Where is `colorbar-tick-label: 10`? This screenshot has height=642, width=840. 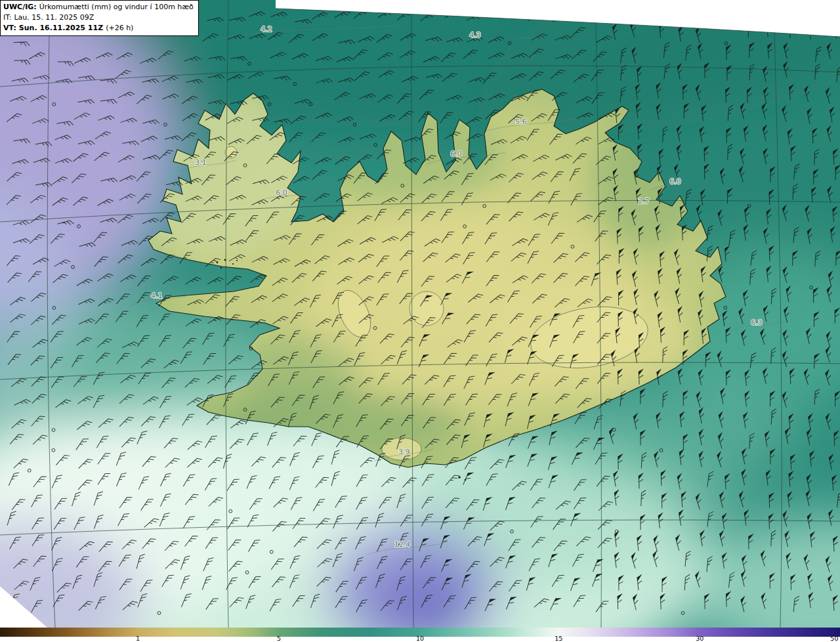
colorbar-tick-label: 10 is located at coordinates (420, 638).